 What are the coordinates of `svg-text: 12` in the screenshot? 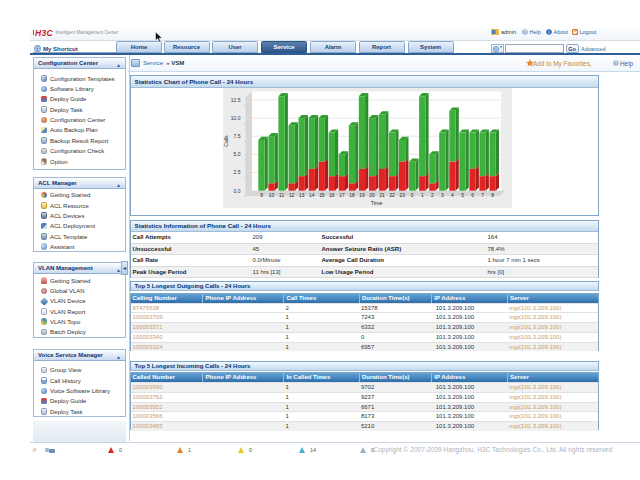 It's located at (291, 196).